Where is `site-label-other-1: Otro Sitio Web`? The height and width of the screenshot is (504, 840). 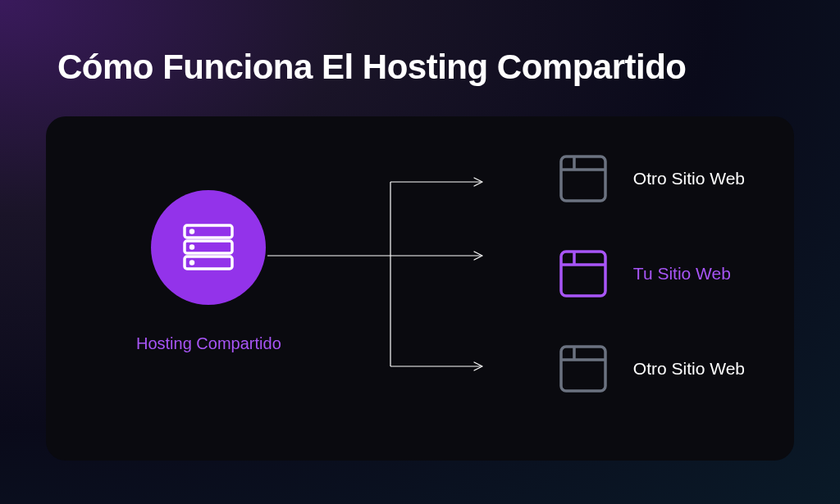 site-label-other-1: Otro Sitio Web is located at coordinates (689, 179).